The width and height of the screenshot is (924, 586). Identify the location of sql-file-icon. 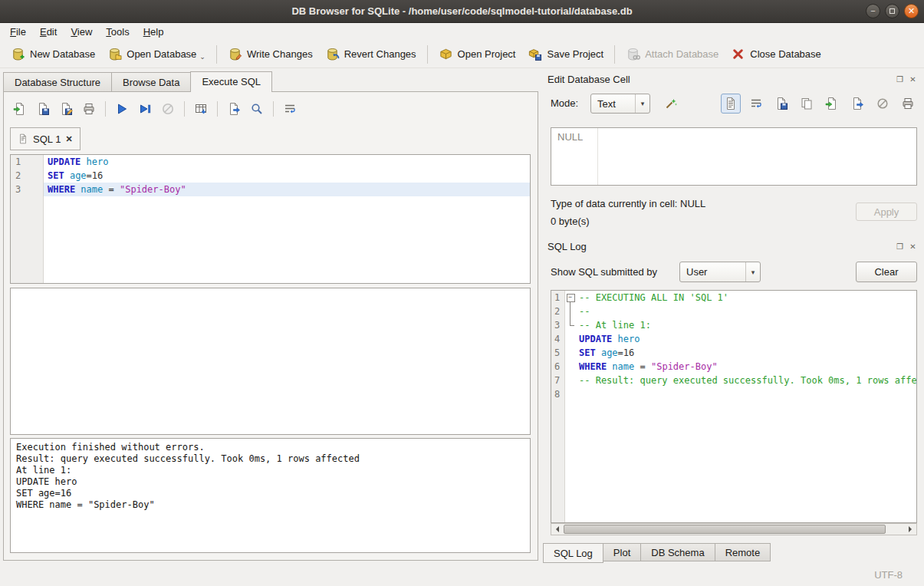
(23, 139).